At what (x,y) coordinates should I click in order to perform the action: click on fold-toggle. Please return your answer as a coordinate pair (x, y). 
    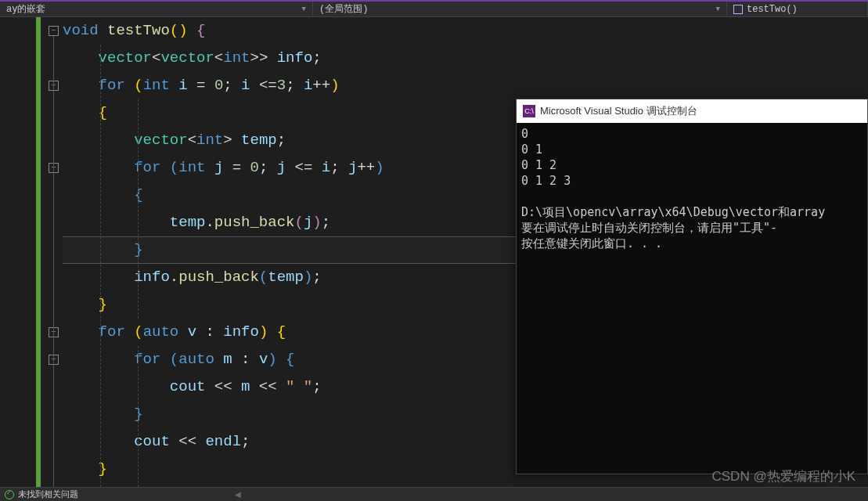
    Looking at the image, I should click on (53, 31).